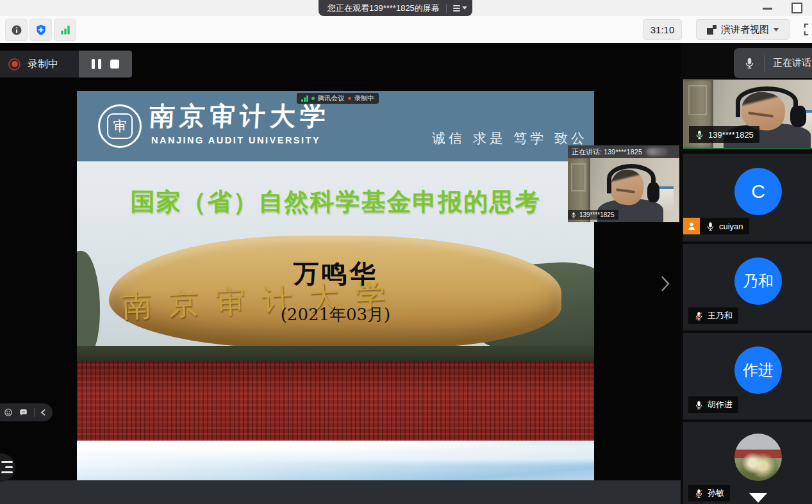 The image size is (812, 504). What do you see at coordinates (713, 405) in the screenshot?
I see `participant-name-row: 胡作进` at bounding box center [713, 405].